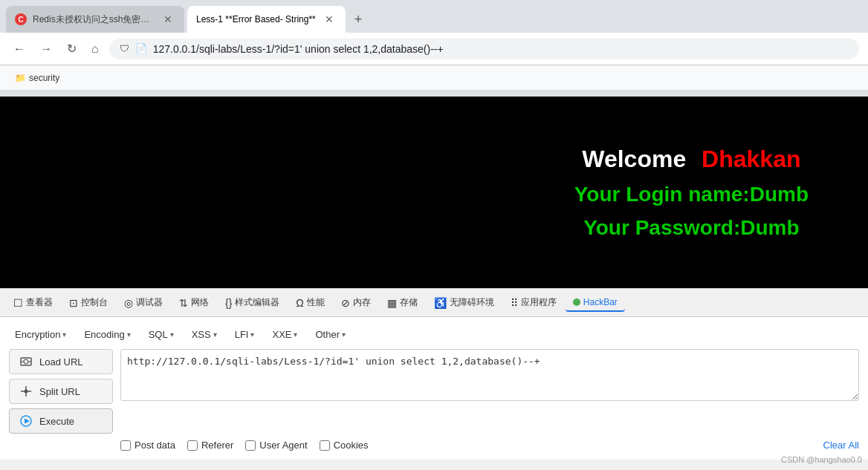  What do you see at coordinates (283, 445) in the screenshot?
I see `user-agent-label: User Agent` at bounding box center [283, 445].